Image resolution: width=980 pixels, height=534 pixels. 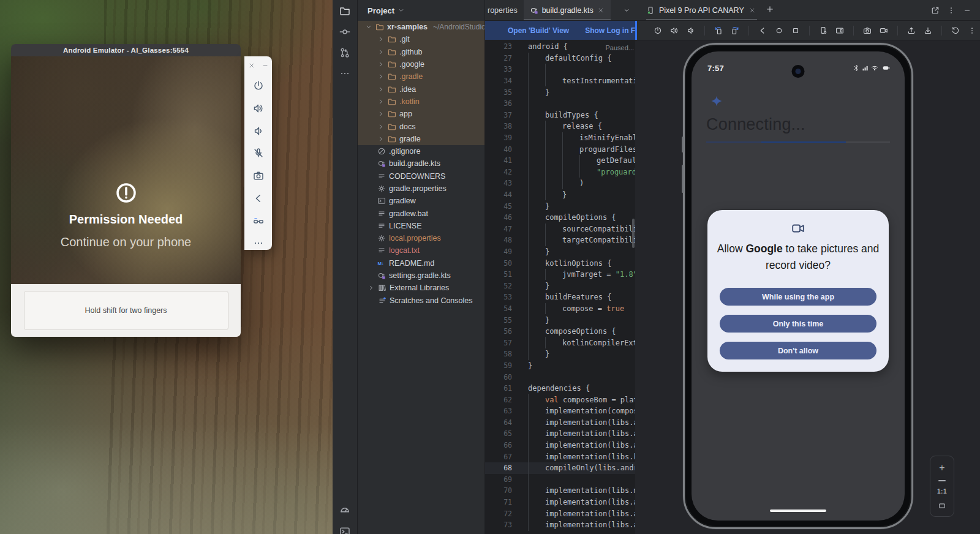 What do you see at coordinates (560, 287) in the screenshot?
I see `code-editor: Paused... 23android {27defaultConfig {33…` at bounding box center [560, 287].